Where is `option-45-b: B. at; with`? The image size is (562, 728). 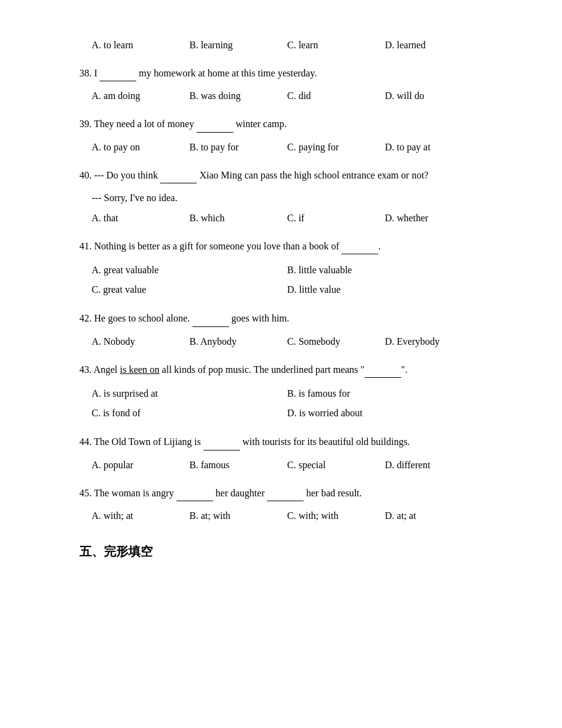
option-45-b: B. at; with is located at coordinates (238, 516).